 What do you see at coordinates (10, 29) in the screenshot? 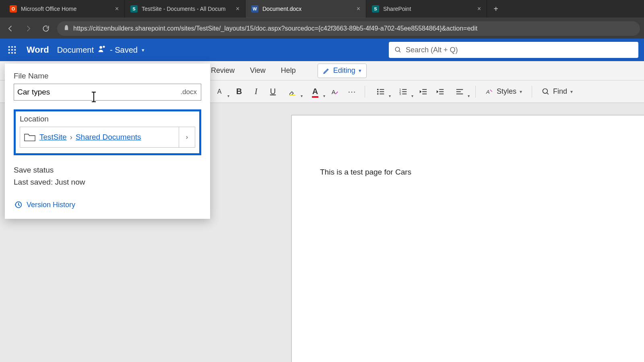
I see `arrow-left-icon` at bounding box center [10, 29].